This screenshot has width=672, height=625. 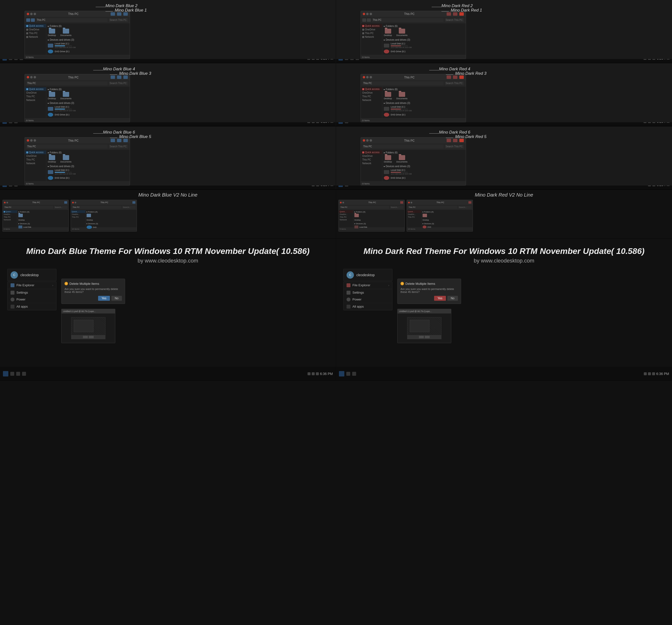 What do you see at coordinates (168, 30) in the screenshot?
I see `panel-row1-blue: Mino Dark Blue 2 Mino Dark Blue 1` at bounding box center [168, 30].